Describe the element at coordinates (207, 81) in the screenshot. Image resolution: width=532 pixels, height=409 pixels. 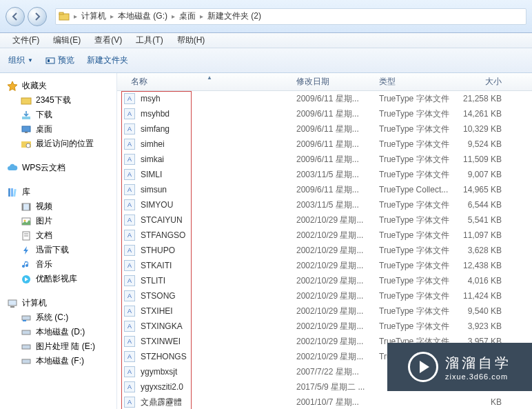
I see `column-name: 名称 ▲` at that location.